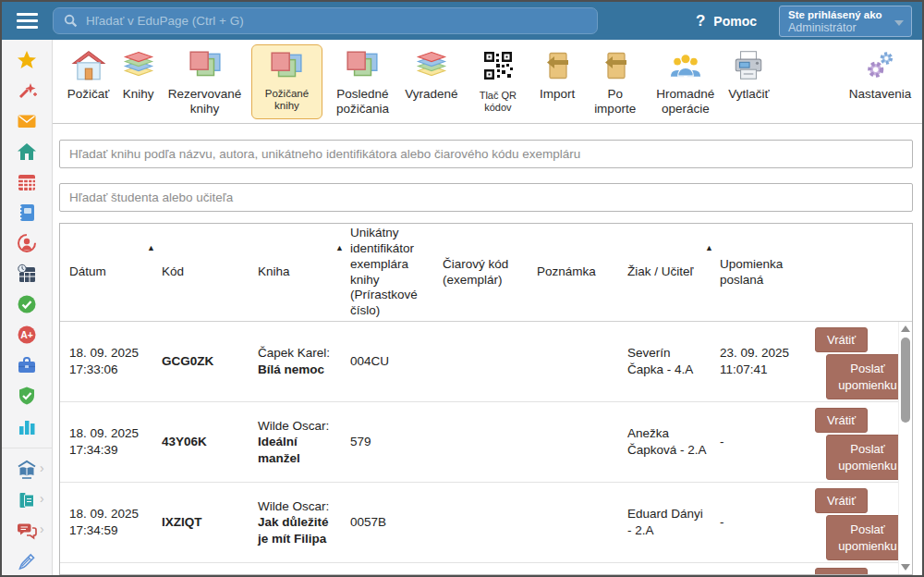  What do you see at coordinates (106, 522) in the screenshot?
I see `cell-date: 18. 09. 202517:34:59` at bounding box center [106, 522].